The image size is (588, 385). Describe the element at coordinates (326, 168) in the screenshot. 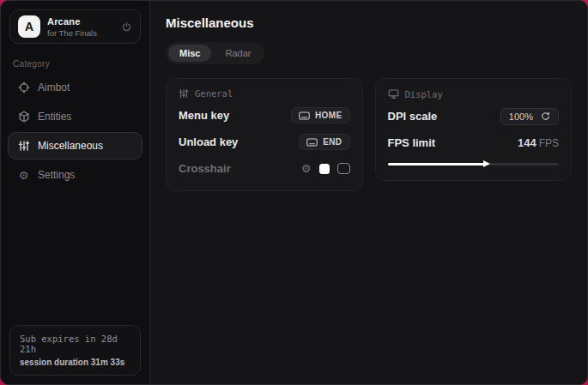

I see `crosshair-controls: ⚙` at that location.